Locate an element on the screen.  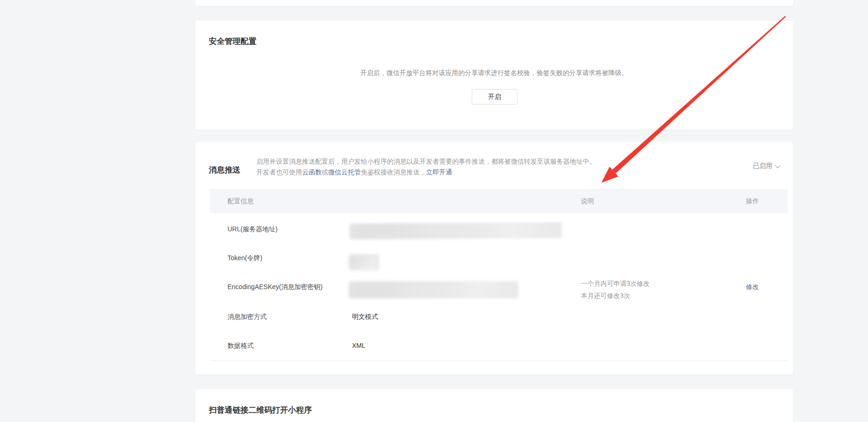
redacted-aeskey-value is located at coordinates (434, 290).